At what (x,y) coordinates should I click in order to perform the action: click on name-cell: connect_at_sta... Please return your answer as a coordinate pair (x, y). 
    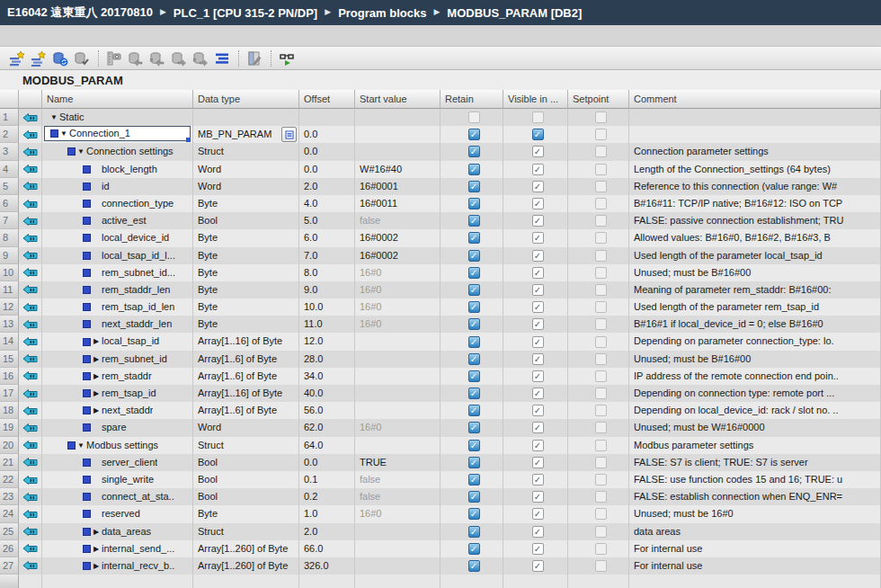
    Looking at the image, I should click on (118, 496).